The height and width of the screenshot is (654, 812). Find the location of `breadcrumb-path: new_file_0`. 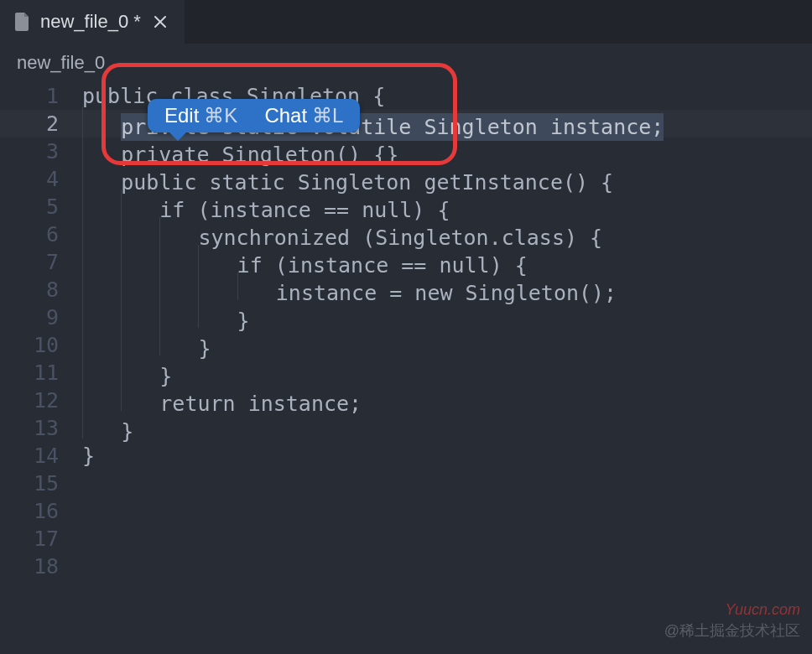

breadcrumb-path: new_file_0 is located at coordinates (60, 63).